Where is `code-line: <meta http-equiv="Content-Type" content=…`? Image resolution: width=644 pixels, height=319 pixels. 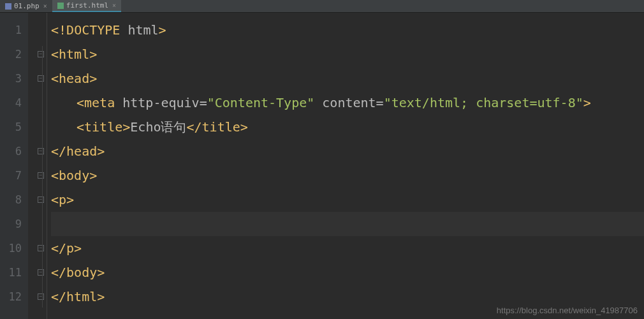
code-line: <meta http-equiv="Content-Type" content=… is located at coordinates (348, 103).